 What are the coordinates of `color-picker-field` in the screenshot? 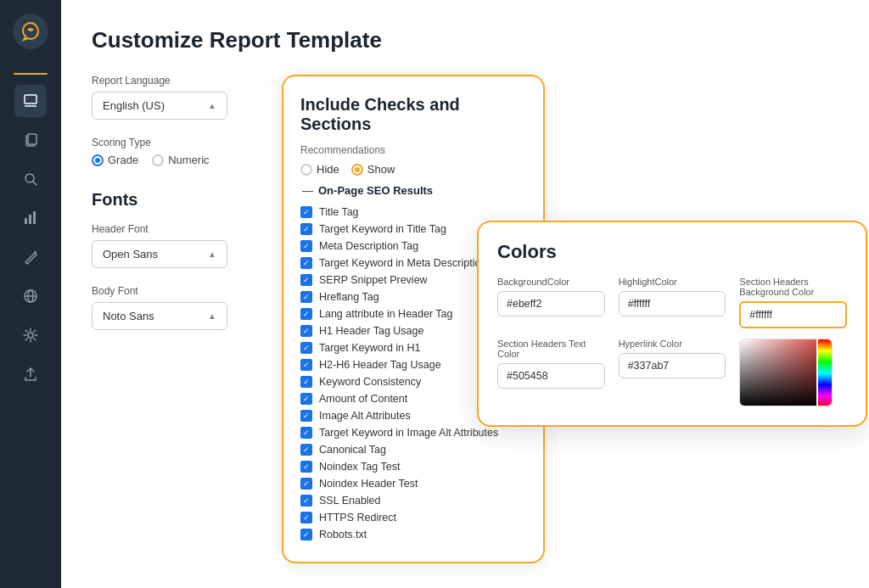 It's located at (793, 372).